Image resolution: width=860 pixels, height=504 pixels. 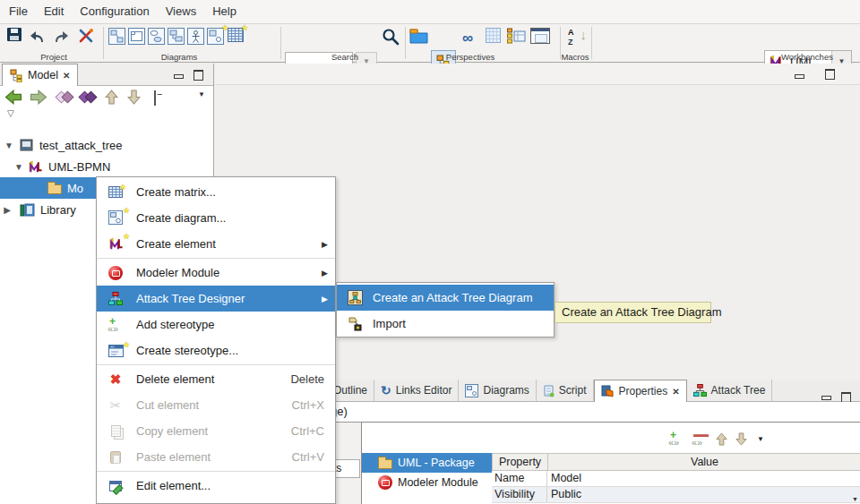 I want to click on table-row-name: Name Model, so click(x=675, y=479).